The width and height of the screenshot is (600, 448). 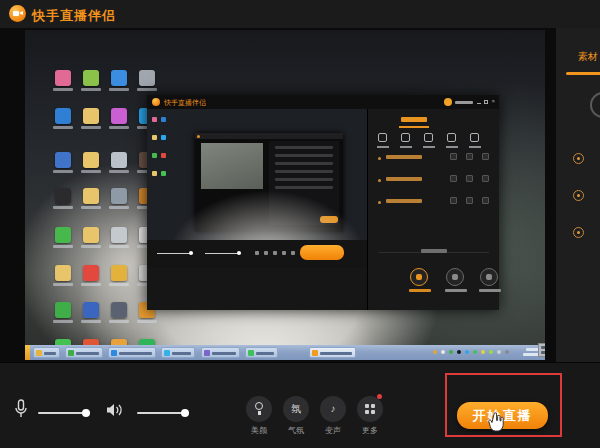 What do you see at coordinates (404, 179) in the screenshot?
I see `list-item-text` at bounding box center [404, 179].